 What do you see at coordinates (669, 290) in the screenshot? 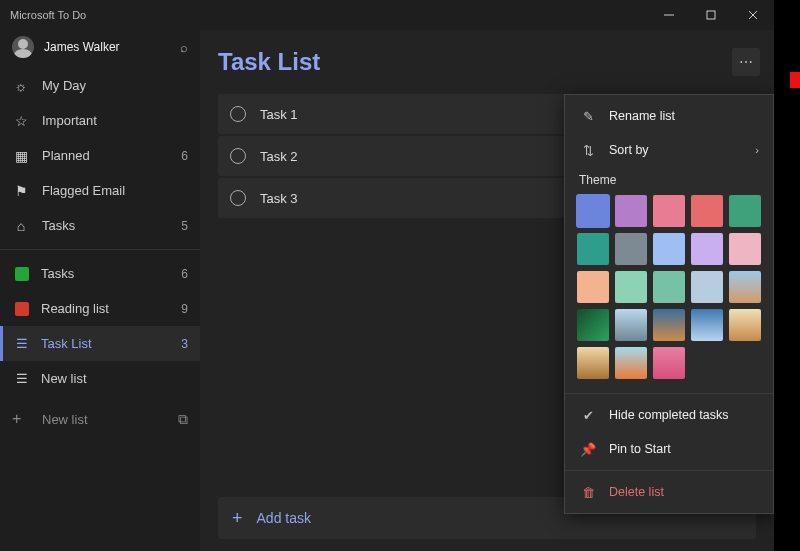
I see `theme-swatches` at bounding box center [669, 290].